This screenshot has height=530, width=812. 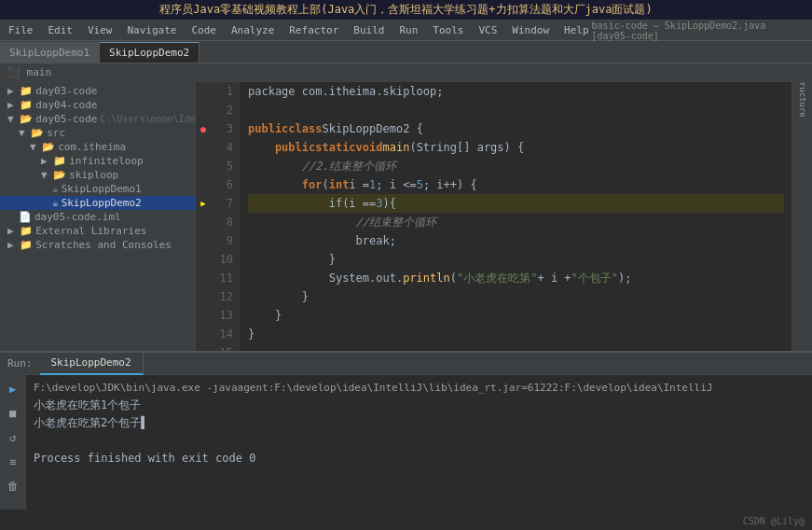 What do you see at coordinates (97, 188) in the screenshot?
I see `tree-skiploopdemo1: ☕SkipLoppDemo1` at bounding box center [97, 188].